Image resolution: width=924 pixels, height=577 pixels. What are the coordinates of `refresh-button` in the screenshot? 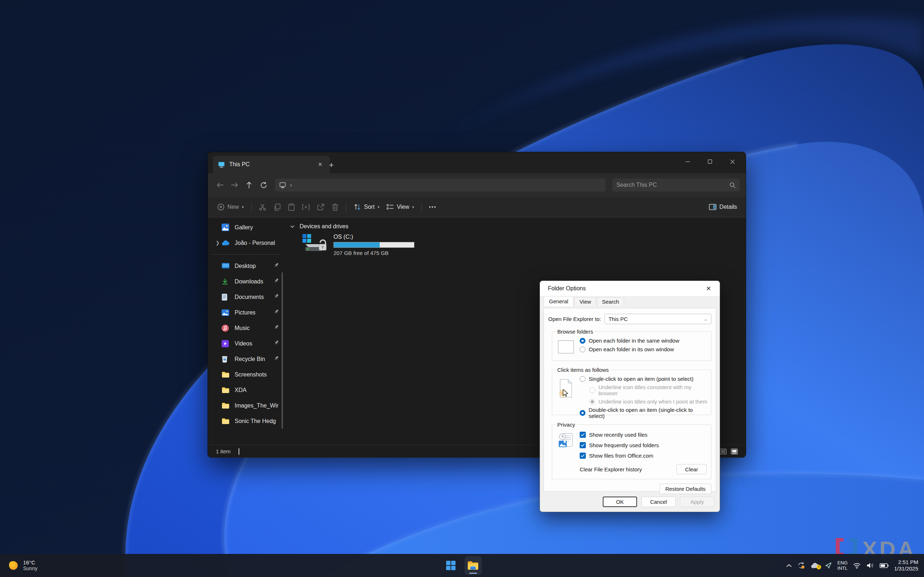 It's located at (263, 185).